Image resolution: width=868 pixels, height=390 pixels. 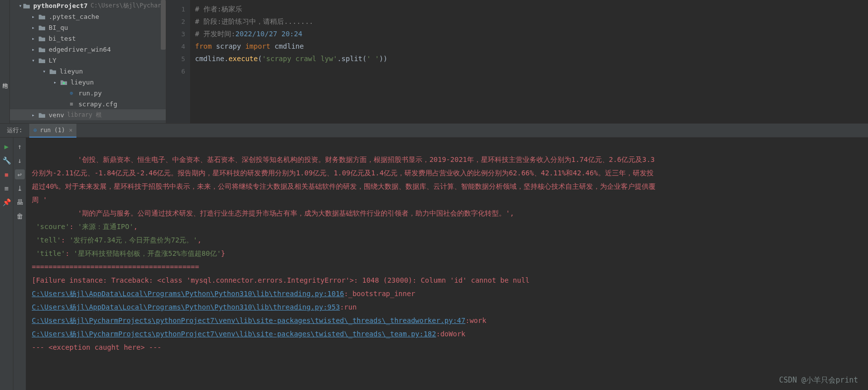 I want to click on output-line: 分别为-2.11亿元、-1.84亿元及-2.46亿元。报告期内，星环科技的研发费…, so click(x=342, y=173).